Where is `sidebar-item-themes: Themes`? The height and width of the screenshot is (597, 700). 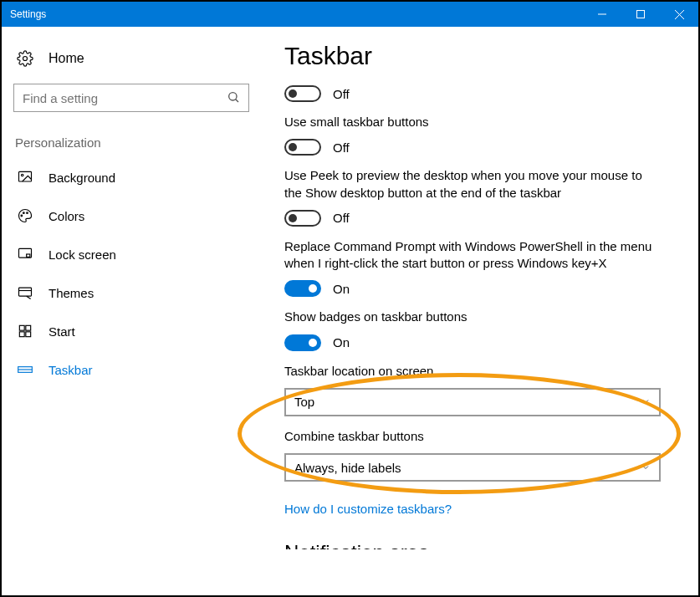
sidebar-item-themes: Themes is located at coordinates (131, 293).